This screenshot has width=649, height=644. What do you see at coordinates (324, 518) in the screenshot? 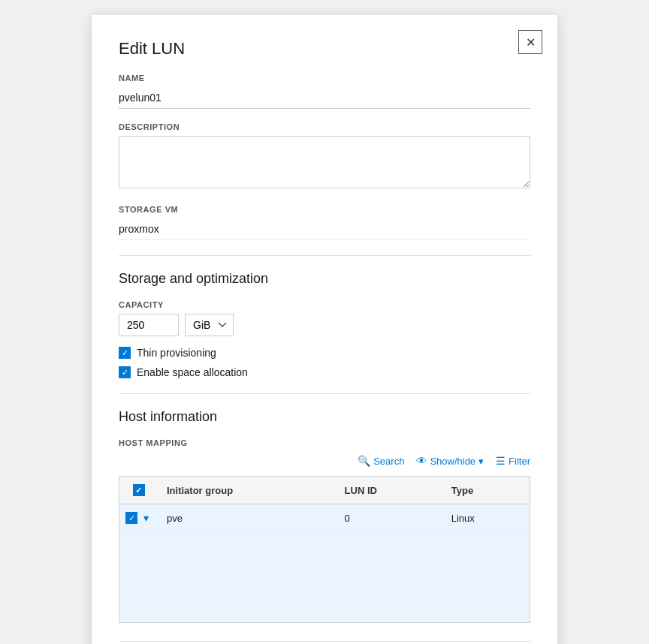
I see `table-row: ✓ ▾ pve 0 Linux` at bounding box center [324, 518].